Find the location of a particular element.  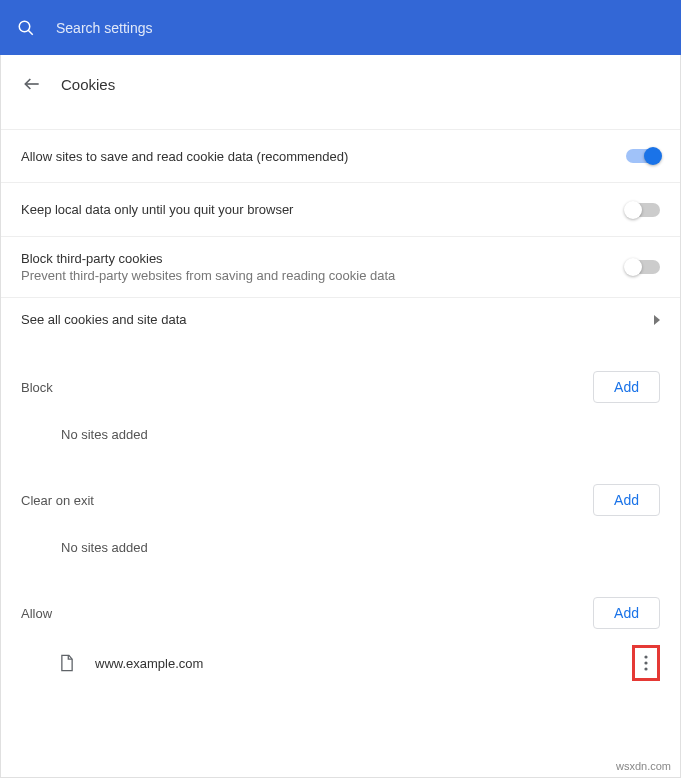

setting-keep-local: Keep local data only until you quit your… is located at coordinates (340, 210).